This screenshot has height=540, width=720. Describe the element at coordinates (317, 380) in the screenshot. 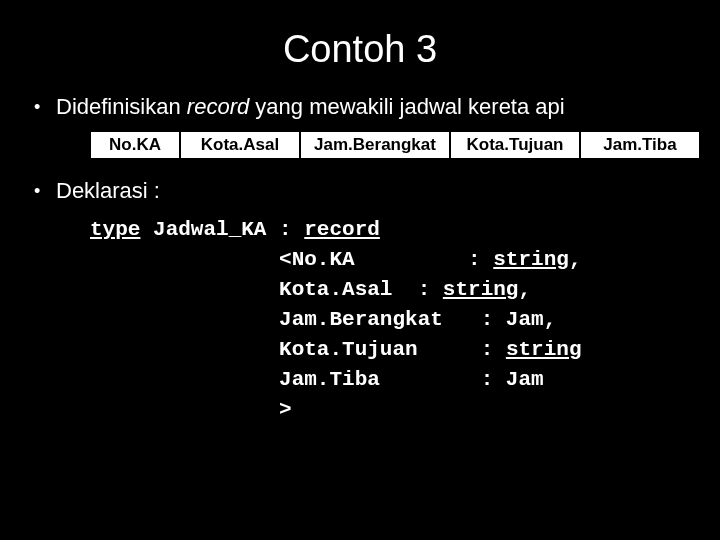

I see `code-t: Jam.Tiba : Jam` at that location.